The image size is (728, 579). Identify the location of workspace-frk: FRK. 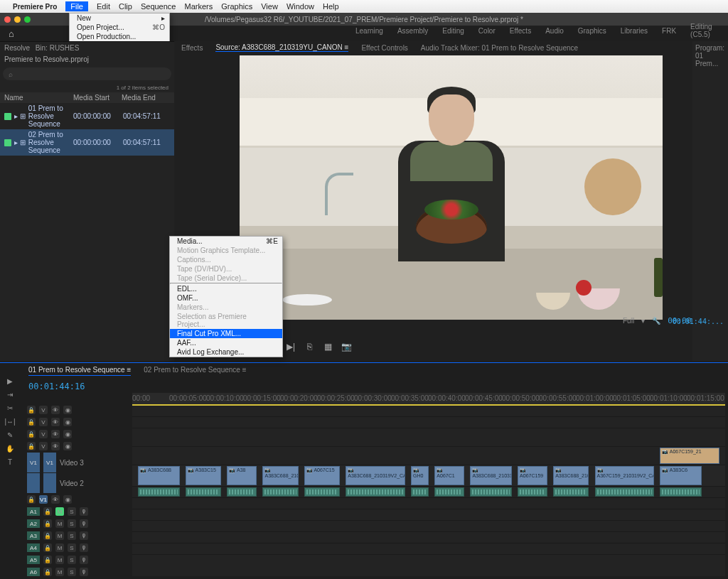
(669, 31).